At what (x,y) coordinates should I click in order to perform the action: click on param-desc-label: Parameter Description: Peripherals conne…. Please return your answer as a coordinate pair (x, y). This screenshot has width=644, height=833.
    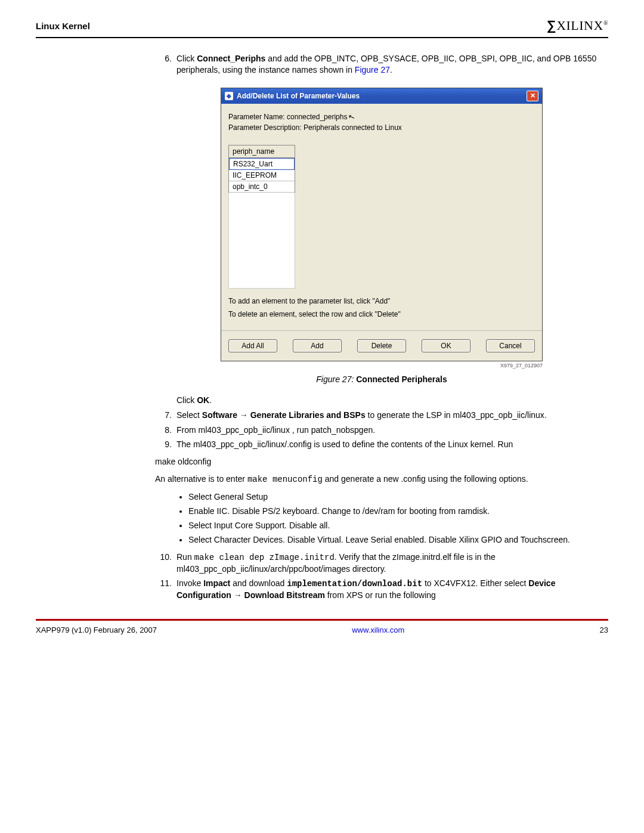
    Looking at the image, I should click on (382, 128).